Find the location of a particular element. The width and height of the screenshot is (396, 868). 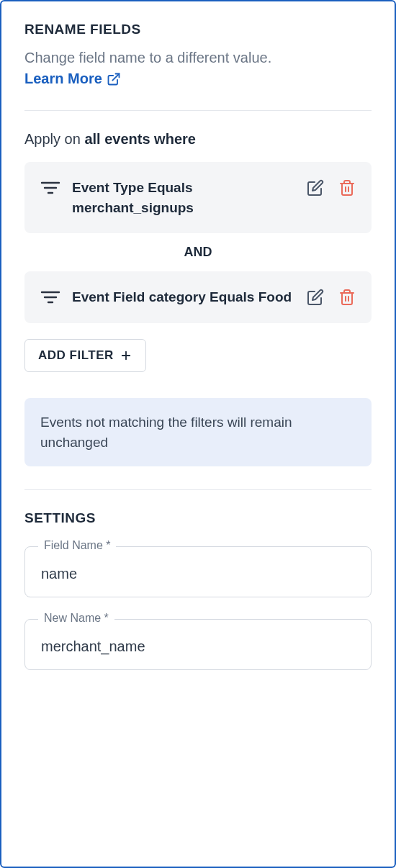

plus-icon is located at coordinates (126, 356).